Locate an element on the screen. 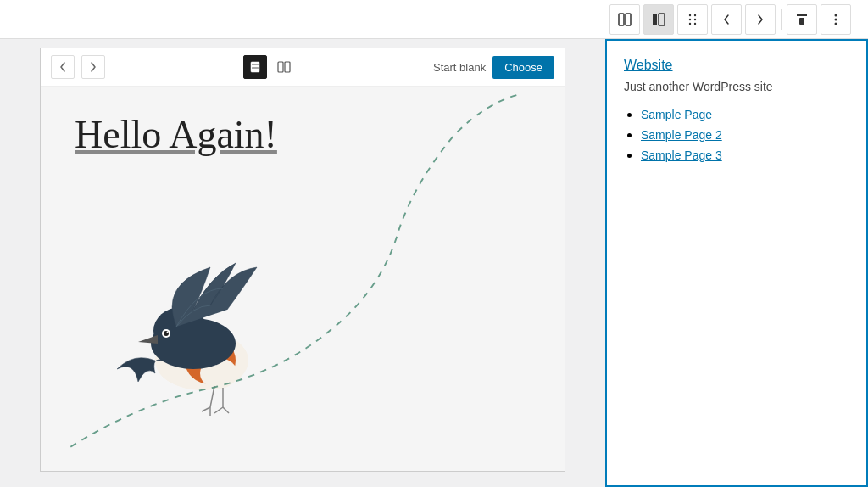 The image size is (868, 487). view-icon-group is located at coordinates (270, 67).